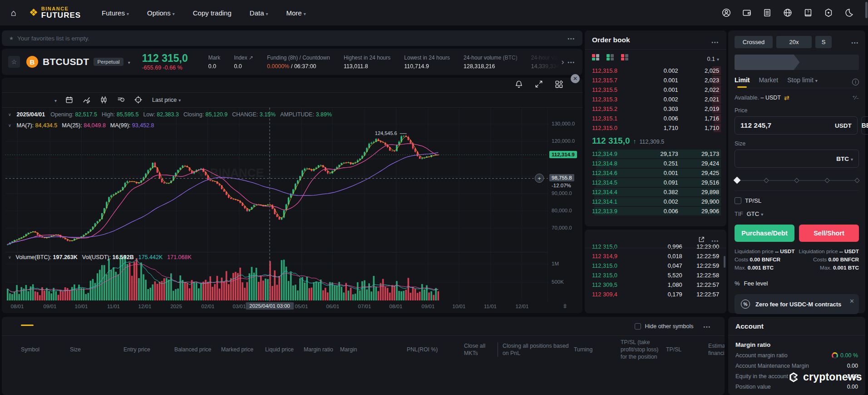  I want to click on deal-row: 112 309,40,17912:22:57, so click(656, 295).